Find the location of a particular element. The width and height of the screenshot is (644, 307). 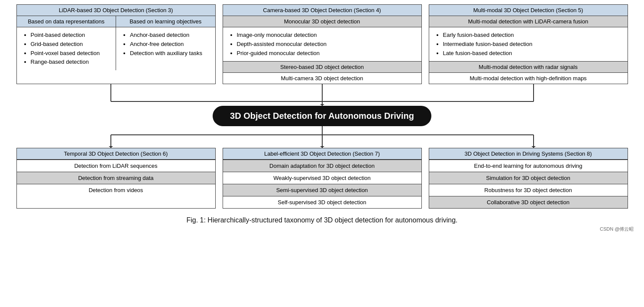

camera-row2: Stereo-based 3D object detection is located at coordinates (322, 67).